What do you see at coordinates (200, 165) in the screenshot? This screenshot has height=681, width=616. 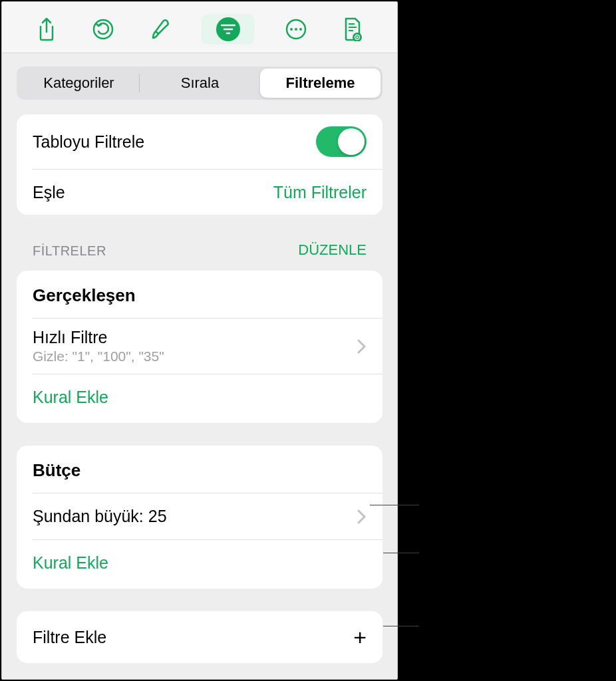 I see `filter-settings-card: Tabloyu Filtrele Eşle Tüm Filtreler` at bounding box center [200, 165].